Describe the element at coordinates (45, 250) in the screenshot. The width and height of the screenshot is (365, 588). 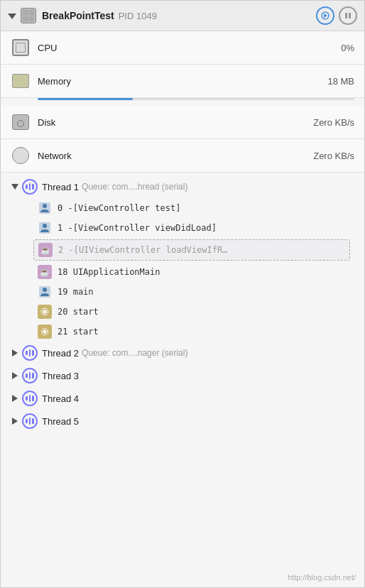
I see `frame-2-cup-icon: ☕` at that location.